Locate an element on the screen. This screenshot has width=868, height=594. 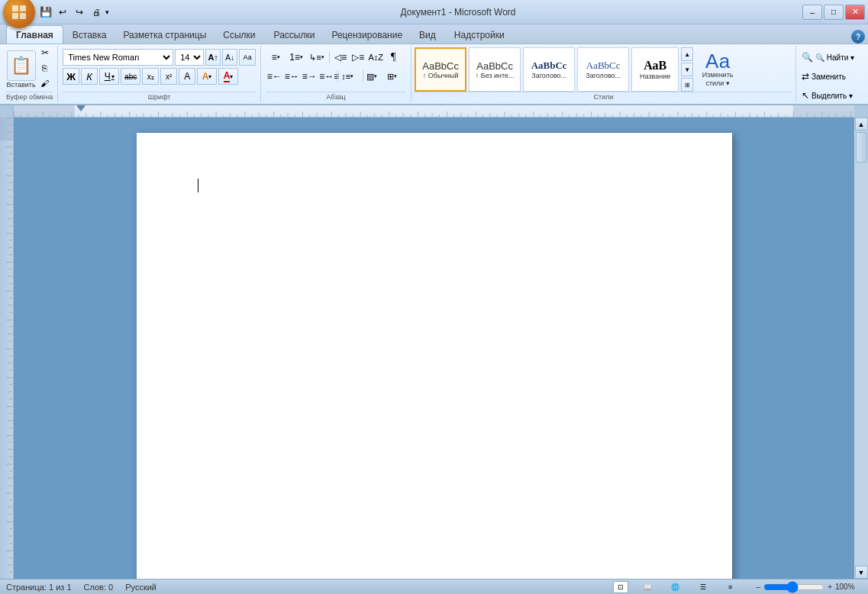
font-shrink-button: A↓ is located at coordinates (230, 57).